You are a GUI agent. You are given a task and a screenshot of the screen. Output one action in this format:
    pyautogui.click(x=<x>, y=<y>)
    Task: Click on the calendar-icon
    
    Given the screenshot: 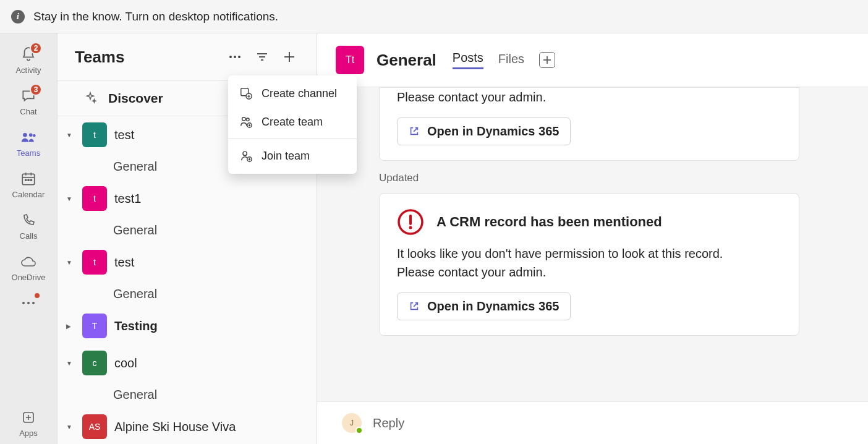 What is the action you would take?
    pyautogui.click(x=28, y=179)
    